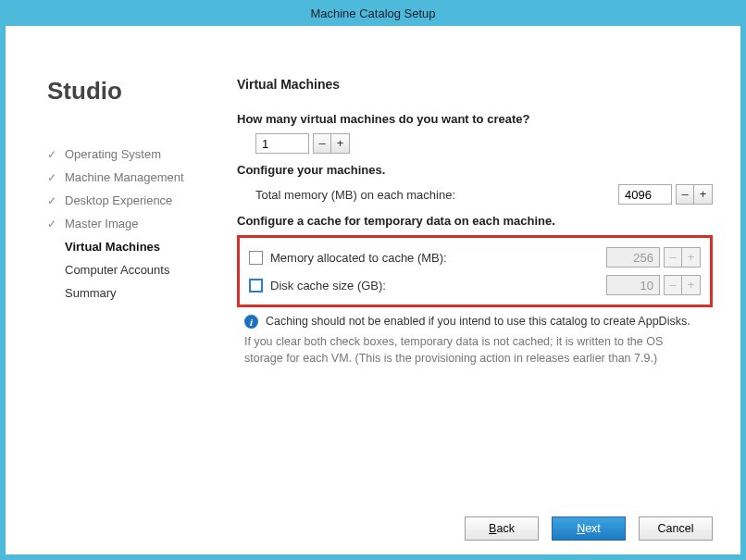 The image size is (746, 560). What do you see at coordinates (673, 285) in the screenshot?
I see `cache-disk-decrement: –` at bounding box center [673, 285].